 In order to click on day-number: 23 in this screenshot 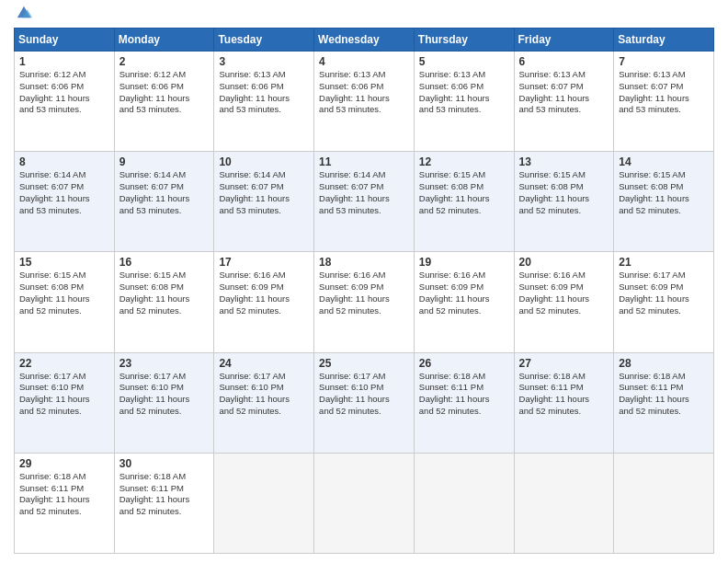, I will do `click(165, 363)`.